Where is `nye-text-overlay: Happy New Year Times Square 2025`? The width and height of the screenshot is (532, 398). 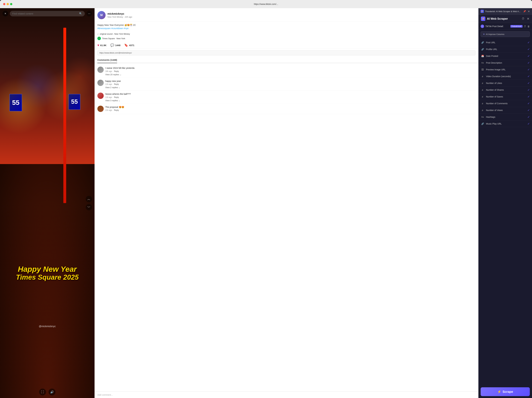
nye-text-overlay: Happy New Year Times Square 2025 is located at coordinates (47, 273).